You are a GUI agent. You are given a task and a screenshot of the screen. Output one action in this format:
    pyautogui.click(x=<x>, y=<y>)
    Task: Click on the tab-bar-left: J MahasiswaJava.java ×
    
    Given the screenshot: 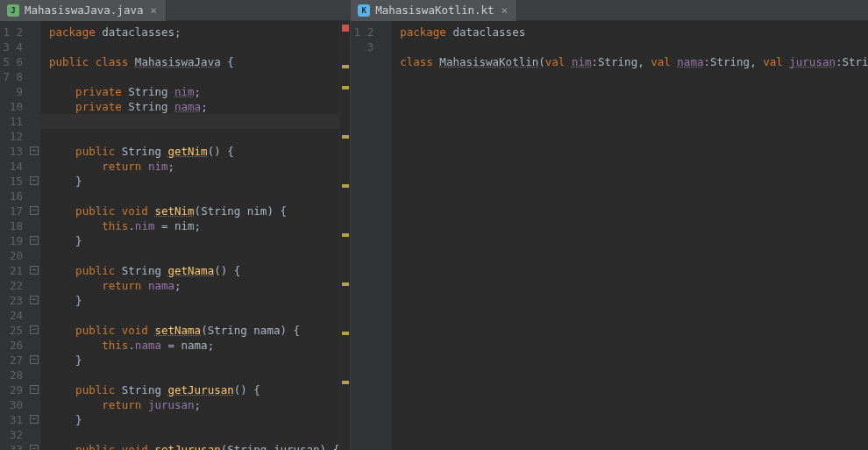 What is the action you would take?
    pyautogui.click(x=175, y=11)
    